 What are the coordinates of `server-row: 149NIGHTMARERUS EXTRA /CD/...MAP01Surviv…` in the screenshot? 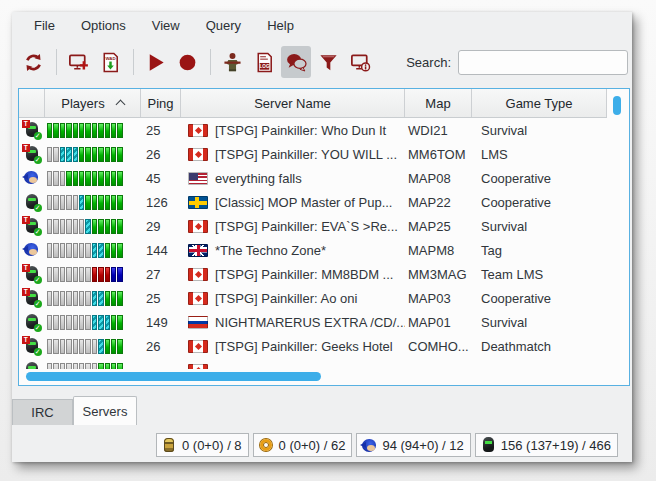 It's located at (313, 322).